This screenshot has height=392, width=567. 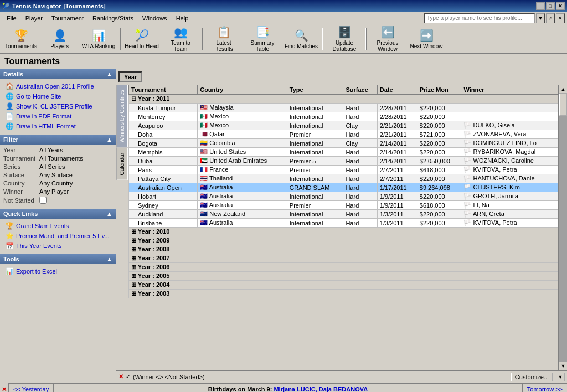 I want to click on cell-date: 2/7/2011, so click(x=397, y=179).